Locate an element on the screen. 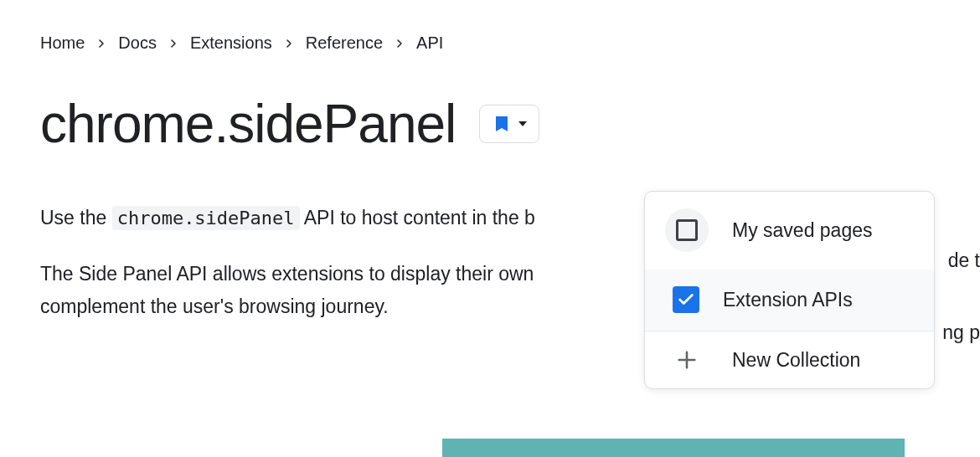  new-collection-button: New Collection is located at coordinates (789, 360).